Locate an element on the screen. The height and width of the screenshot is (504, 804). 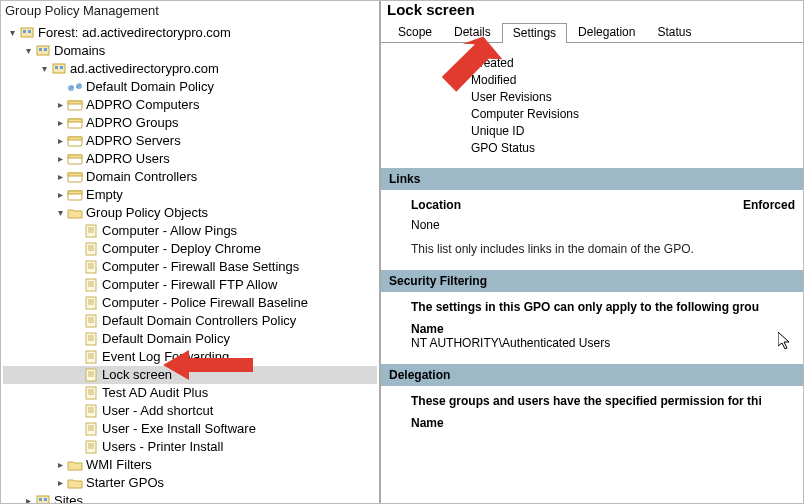
tree-adpro-groups: ▸ ADPRO Groups is located at coordinates (190, 123).